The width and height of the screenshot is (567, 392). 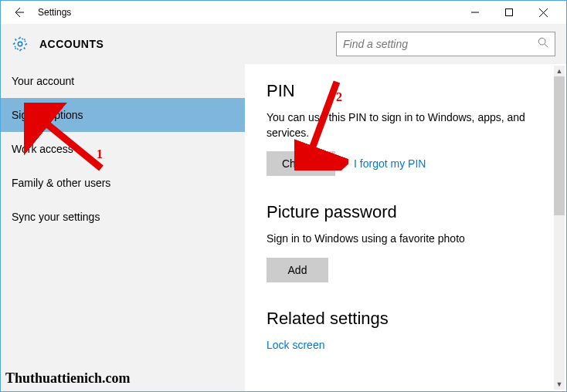 I want to click on close-button, so click(x=543, y=12).